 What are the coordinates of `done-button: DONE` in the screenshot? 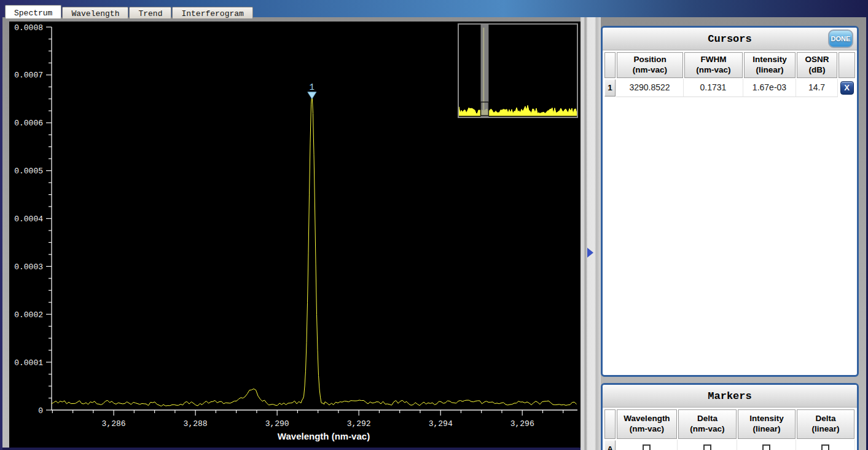 It's located at (840, 39).